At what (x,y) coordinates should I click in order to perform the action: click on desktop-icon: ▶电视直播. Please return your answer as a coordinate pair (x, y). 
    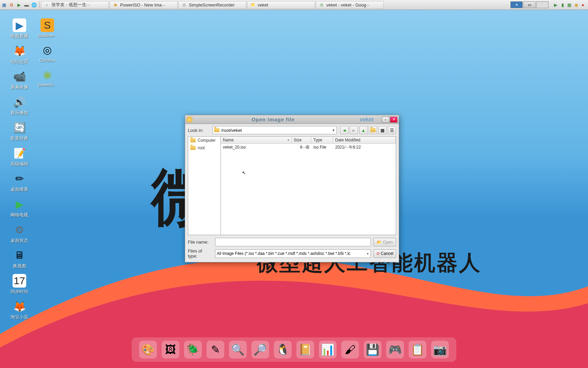
    Looking at the image, I should click on (19, 29).